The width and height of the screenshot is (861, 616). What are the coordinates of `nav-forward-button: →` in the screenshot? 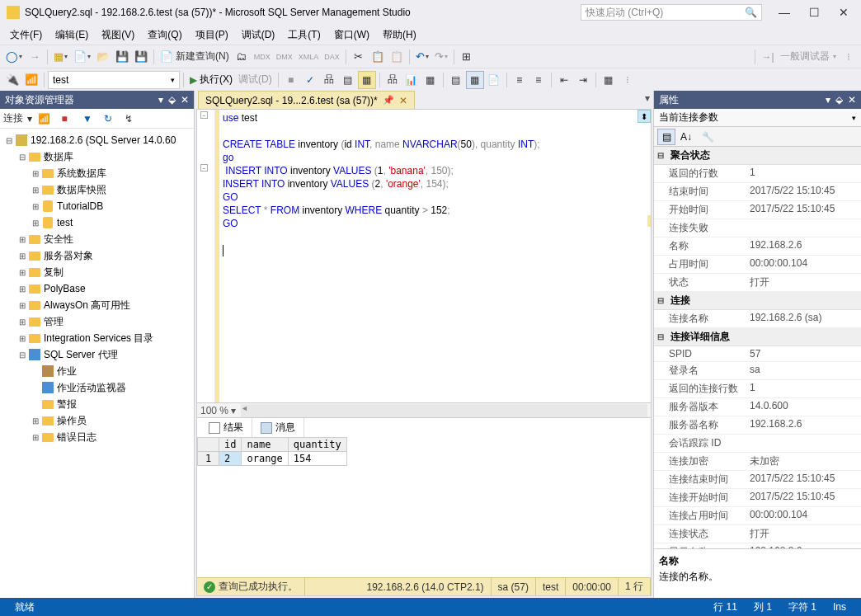 It's located at (35, 57).